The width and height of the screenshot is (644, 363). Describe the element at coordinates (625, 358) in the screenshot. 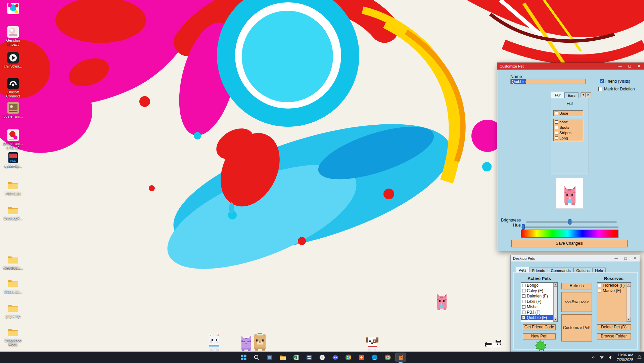

I see `taskbar-clock: 10:06 AM 7/20/2025` at that location.